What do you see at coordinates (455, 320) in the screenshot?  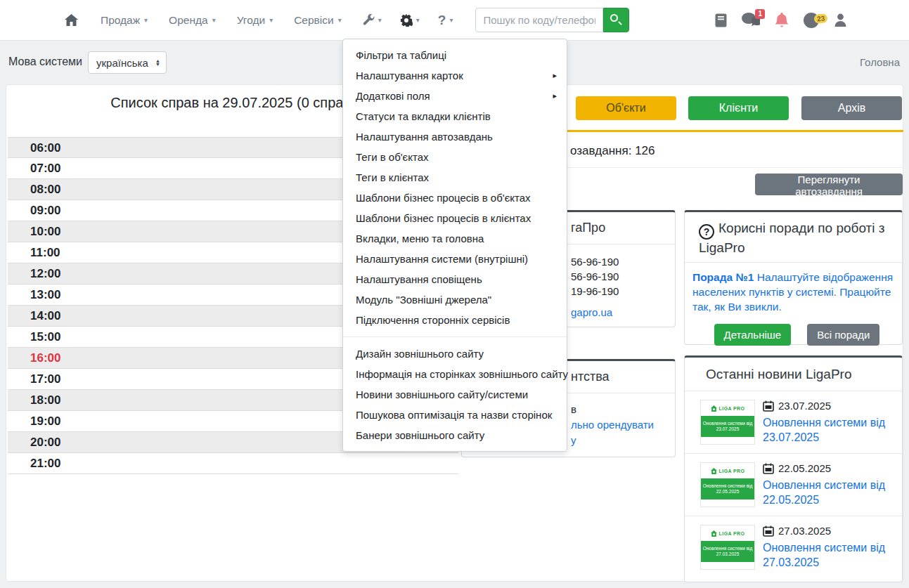 I see `menu-item-third-party-services: Підключення сторонніх сервісів` at bounding box center [455, 320].